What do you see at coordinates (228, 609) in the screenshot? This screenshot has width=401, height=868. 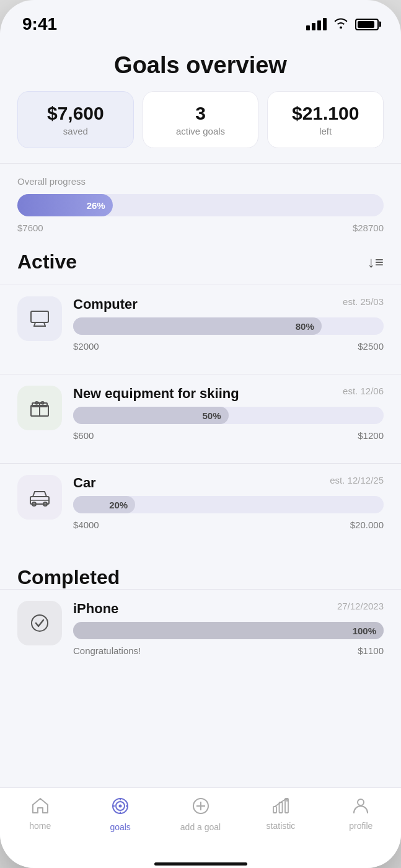 I see `iphone-name-row: iPhone 27/12/2023` at bounding box center [228, 609].